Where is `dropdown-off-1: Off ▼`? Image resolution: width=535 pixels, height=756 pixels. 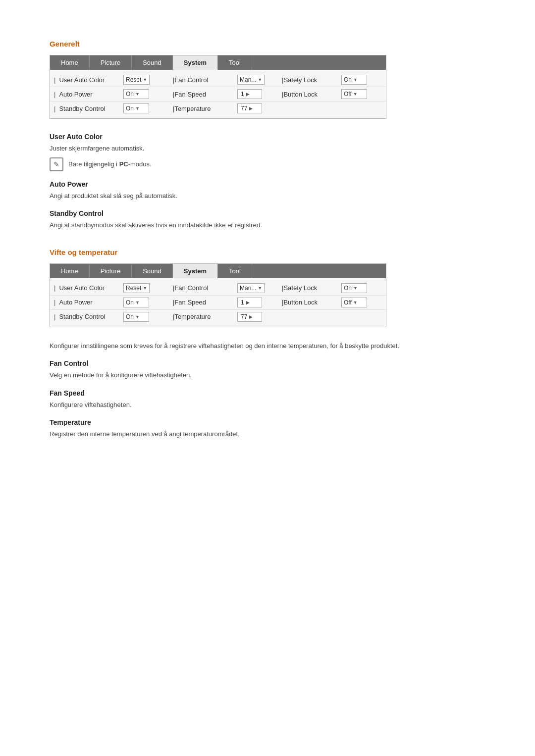 dropdown-off-1: Off ▼ is located at coordinates (354, 94).